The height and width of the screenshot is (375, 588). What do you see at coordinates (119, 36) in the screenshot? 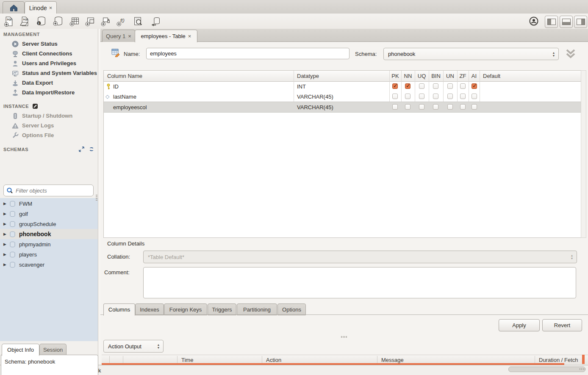
I see `tab-query-1: Query 1 ×` at bounding box center [119, 36].